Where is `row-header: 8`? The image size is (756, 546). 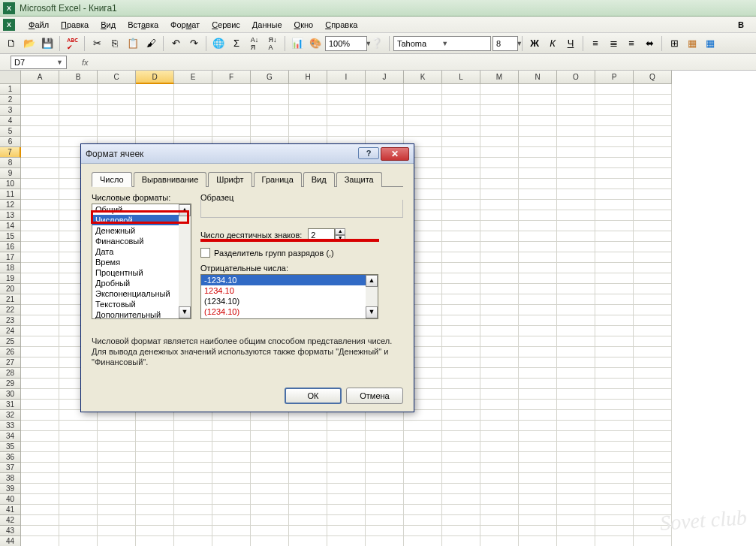
row-header: 8 is located at coordinates (11, 163).